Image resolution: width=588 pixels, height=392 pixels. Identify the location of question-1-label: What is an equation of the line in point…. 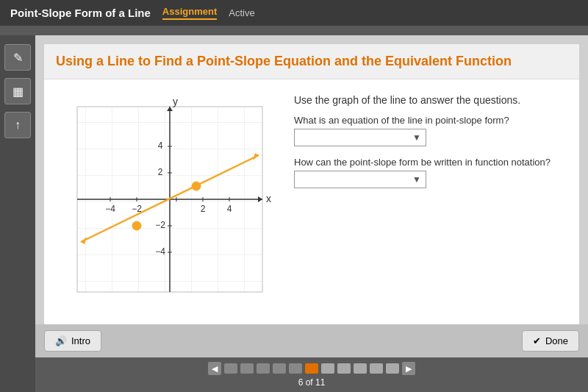
(433, 121).